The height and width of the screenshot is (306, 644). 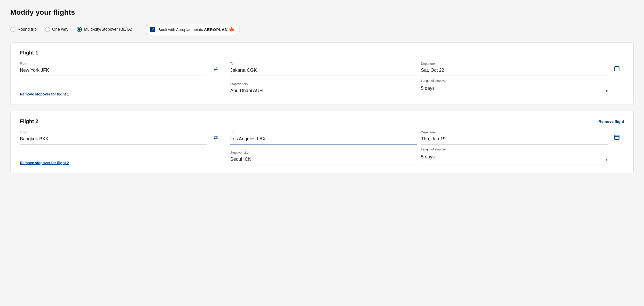 What do you see at coordinates (513, 158) in the screenshot?
I see `flight-2-length-value: 5 days` at bounding box center [513, 158].